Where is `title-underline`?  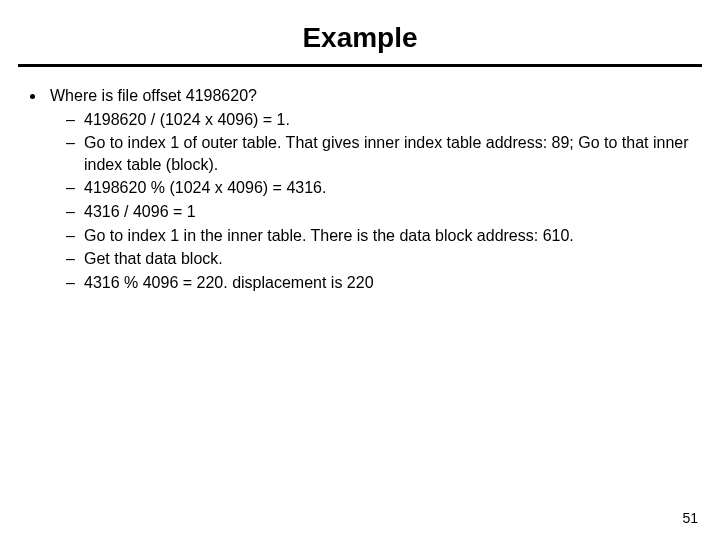
title-underline is located at coordinates (360, 66).